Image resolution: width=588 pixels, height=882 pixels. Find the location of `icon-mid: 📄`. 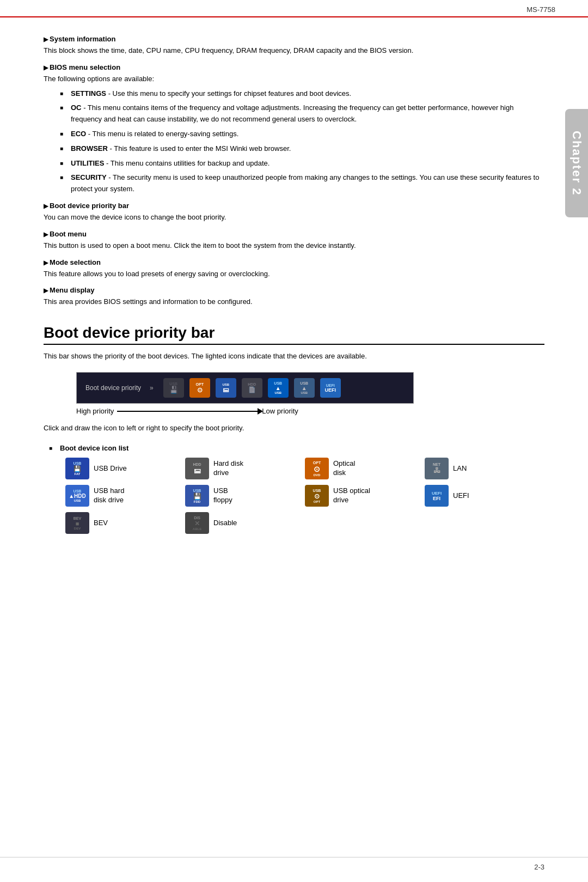

icon-mid: 📄 is located at coordinates (252, 390).